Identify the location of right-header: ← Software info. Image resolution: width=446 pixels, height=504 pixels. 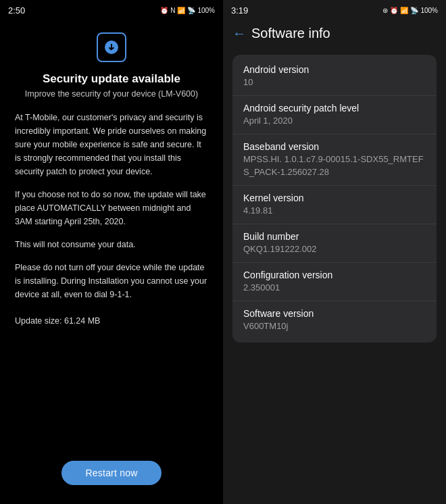
(334, 34).